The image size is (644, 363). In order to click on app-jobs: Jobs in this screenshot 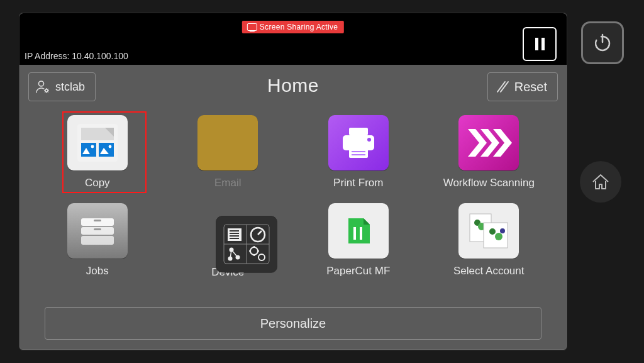, I will do `click(97, 248)`.